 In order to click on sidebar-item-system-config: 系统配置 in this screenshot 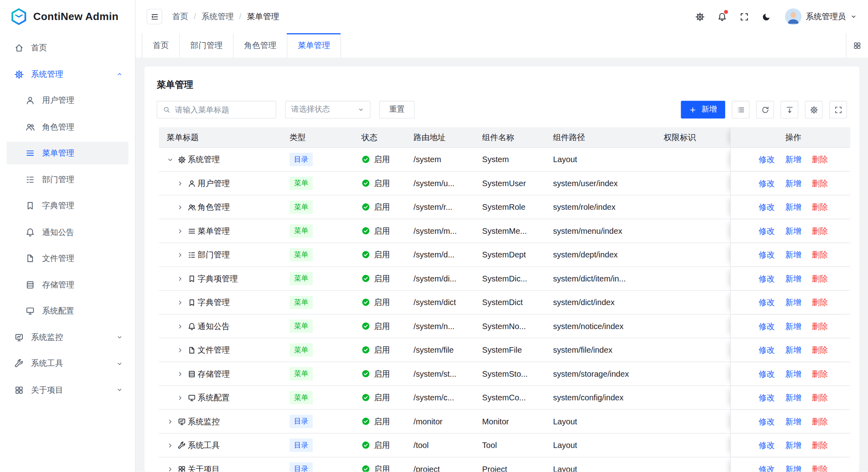, I will do `click(68, 311)`.